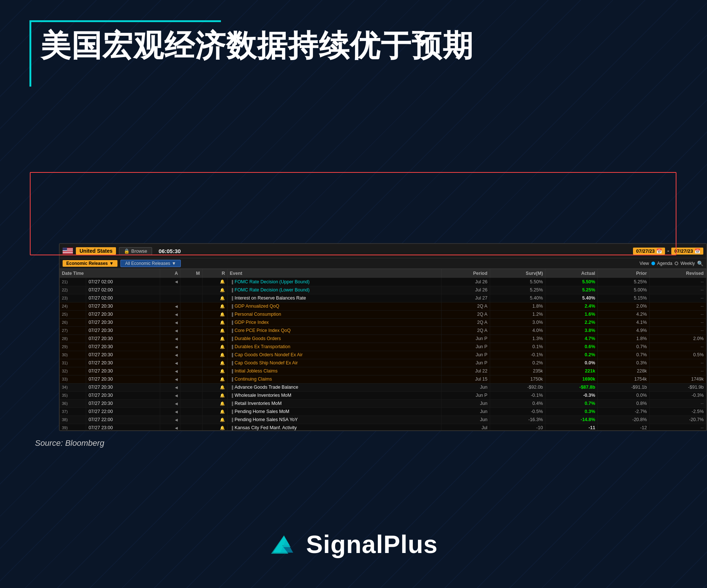 This screenshot has height=588, width=707. What do you see at coordinates (151, 263) in the screenshot?
I see `all-economic-releases-button: All Economic Releases ▼` at bounding box center [151, 263].